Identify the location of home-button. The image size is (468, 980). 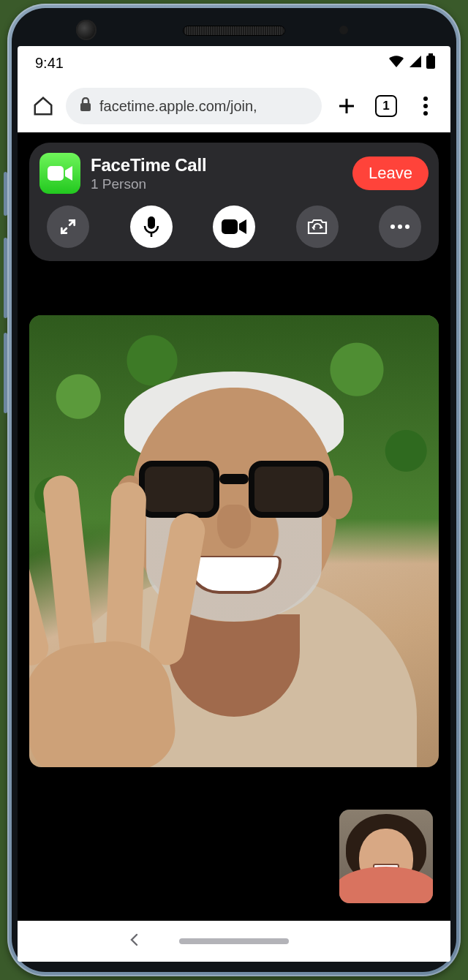
(43, 106).